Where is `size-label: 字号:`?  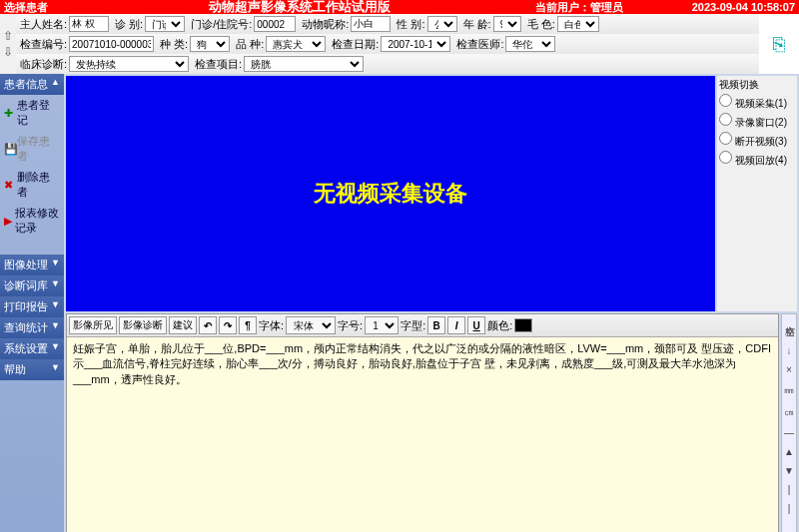 size-label: 字号: is located at coordinates (350, 325).